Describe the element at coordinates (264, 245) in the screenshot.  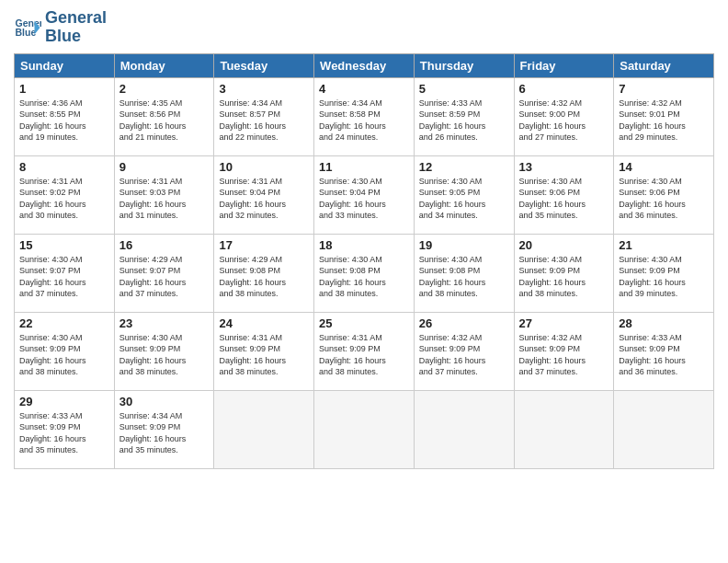
I see `day-number: 17` at that location.